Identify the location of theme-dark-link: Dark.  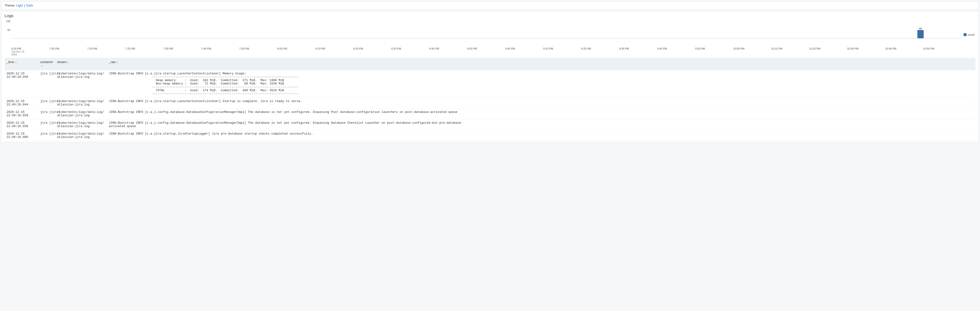
(30, 5).